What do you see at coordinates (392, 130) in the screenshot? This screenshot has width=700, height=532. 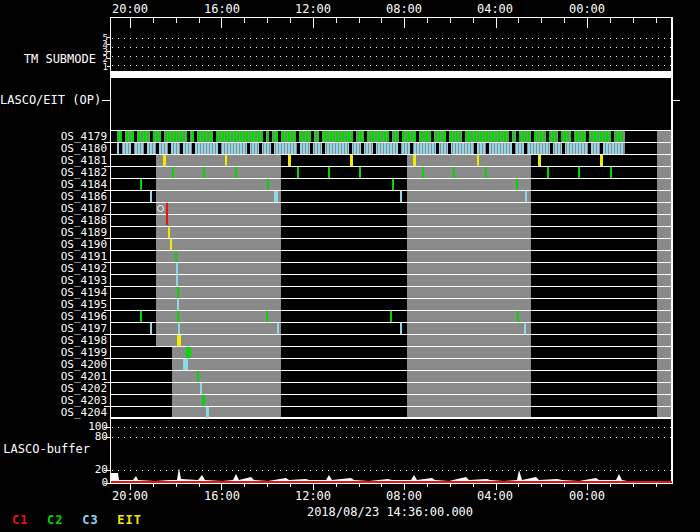 I see `os-panel-top-border` at bounding box center [392, 130].